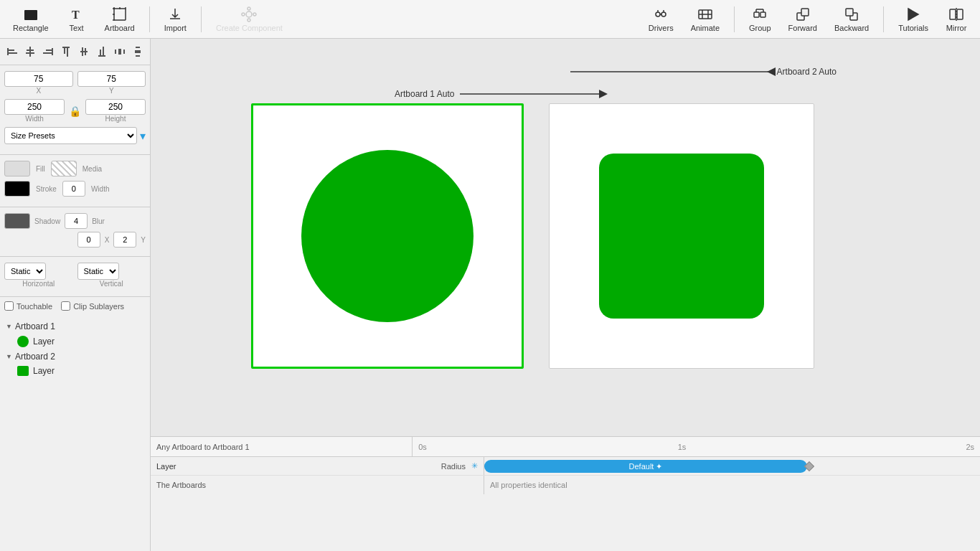 The width and height of the screenshot is (980, 551). I want to click on shadow-x-label: X, so click(108, 240).